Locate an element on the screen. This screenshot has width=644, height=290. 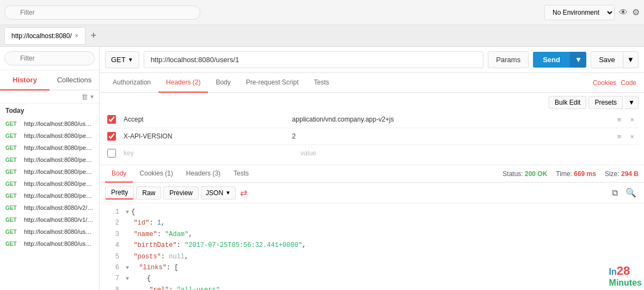
pretty-button: Pretty is located at coordinates (120, 193).